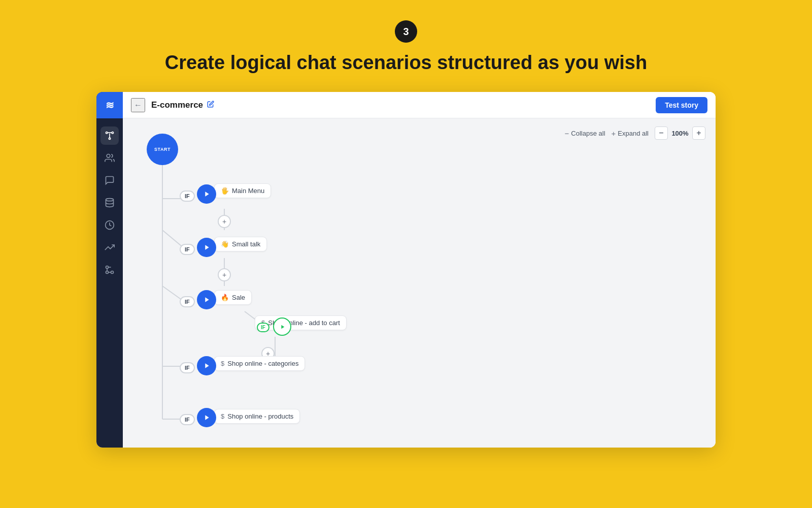  Describe the element at coordinates (567, 133) in the screenshot. I see `minus-icon: −` at that location.